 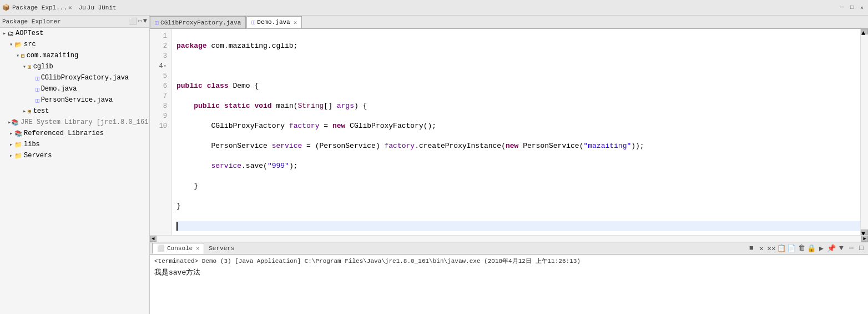 What do you see at coordinates (153, 239) in the screenshot?
I see `scroll-left-button: ◄` at bounding box center [153, 239].